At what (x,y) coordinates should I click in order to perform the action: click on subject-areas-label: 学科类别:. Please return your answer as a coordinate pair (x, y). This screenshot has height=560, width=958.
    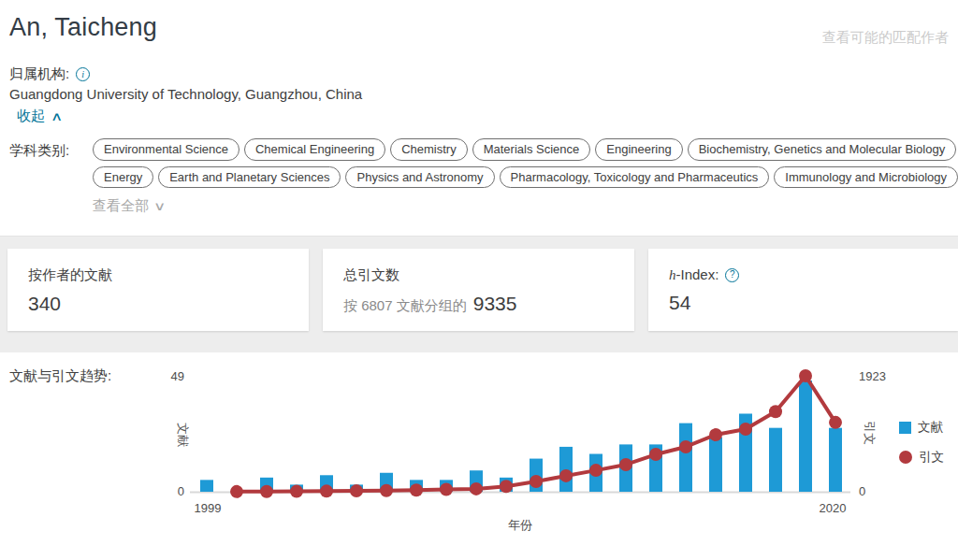
    Looking at the image, I should click on (39, 151).